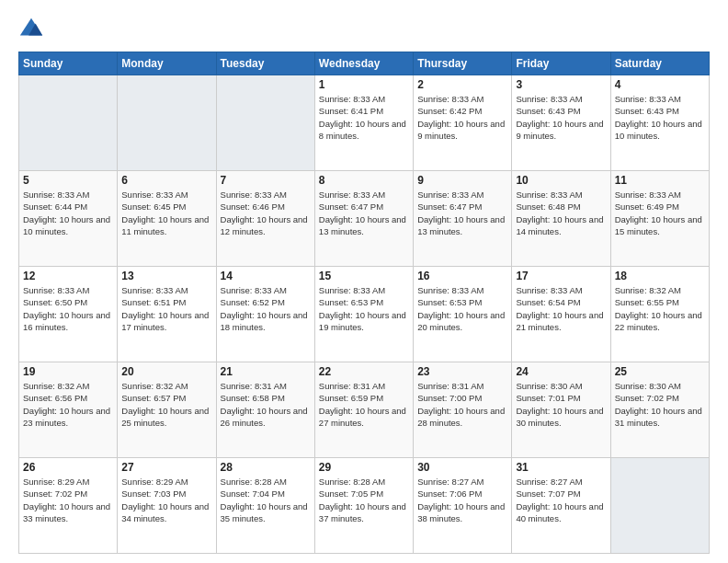 This screenshot has height=563, width=728. Describe the element at coordinates (364, 29) in the screenshot. I see `header` at that location.